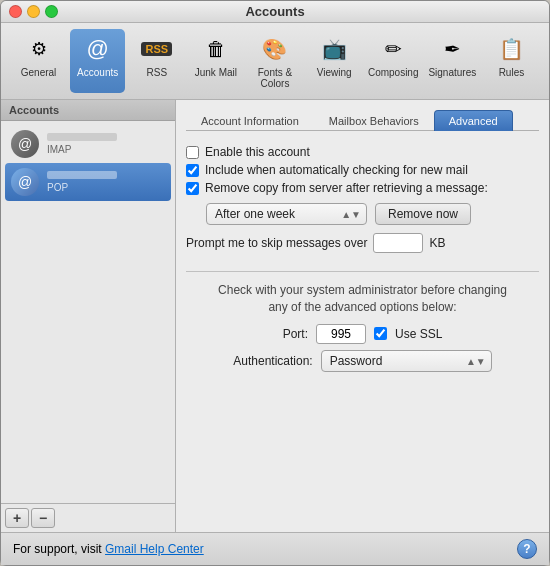 The width and height of the screenshot is (550, 566). I want to click on rss-icon: RSS, so click(157, 49).